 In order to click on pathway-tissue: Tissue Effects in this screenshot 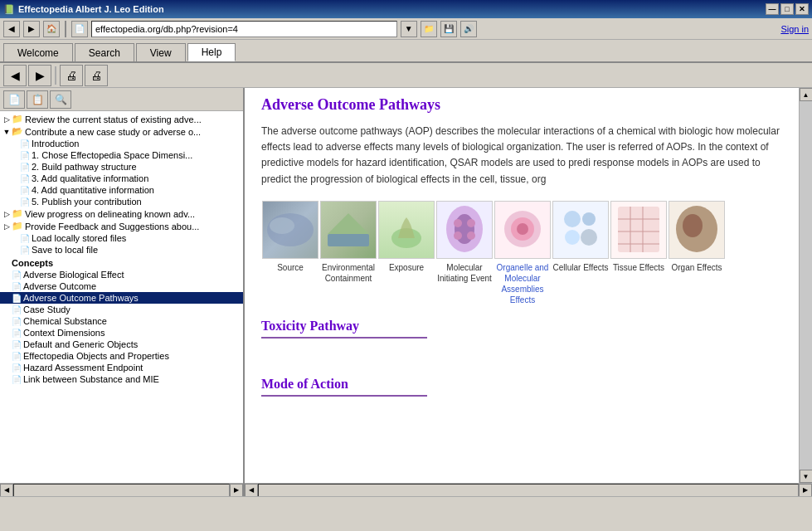, I will do `click(639, 237)`.